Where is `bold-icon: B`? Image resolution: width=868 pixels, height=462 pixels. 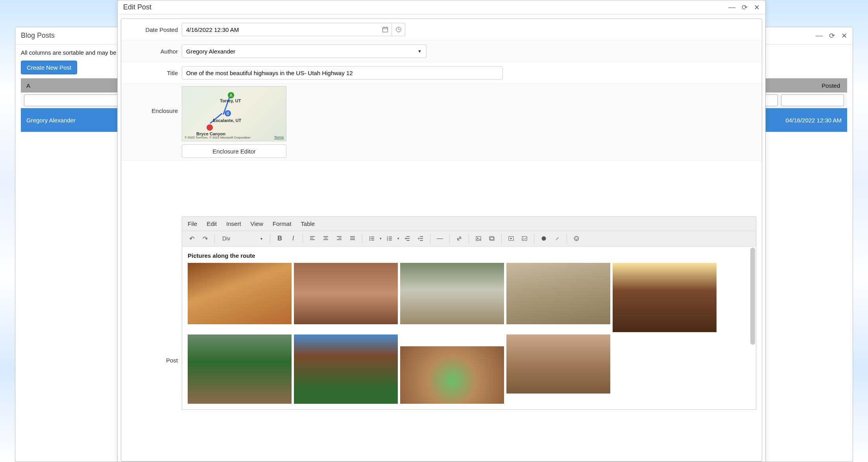
bold-icon: B is located at coordinates (280, 238).